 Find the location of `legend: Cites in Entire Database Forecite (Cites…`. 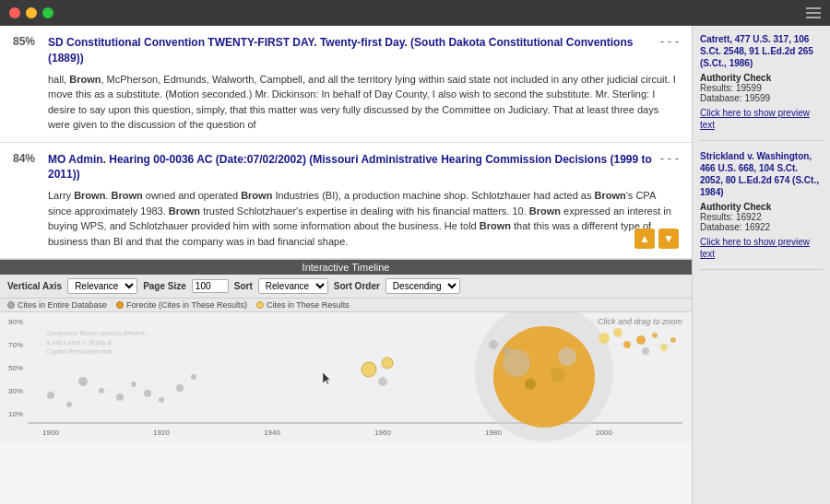

legend: Cites in Entire Database Forecite (Cites… is located at coordinates (346, 306).